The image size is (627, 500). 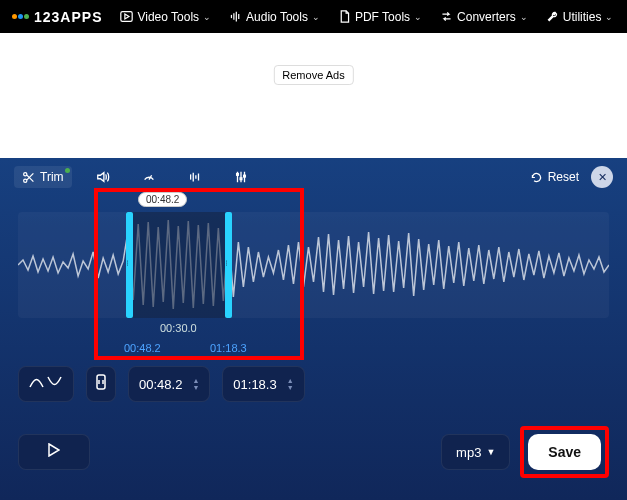 I want to click on trim-handle-start, so click(x=130, y=265).